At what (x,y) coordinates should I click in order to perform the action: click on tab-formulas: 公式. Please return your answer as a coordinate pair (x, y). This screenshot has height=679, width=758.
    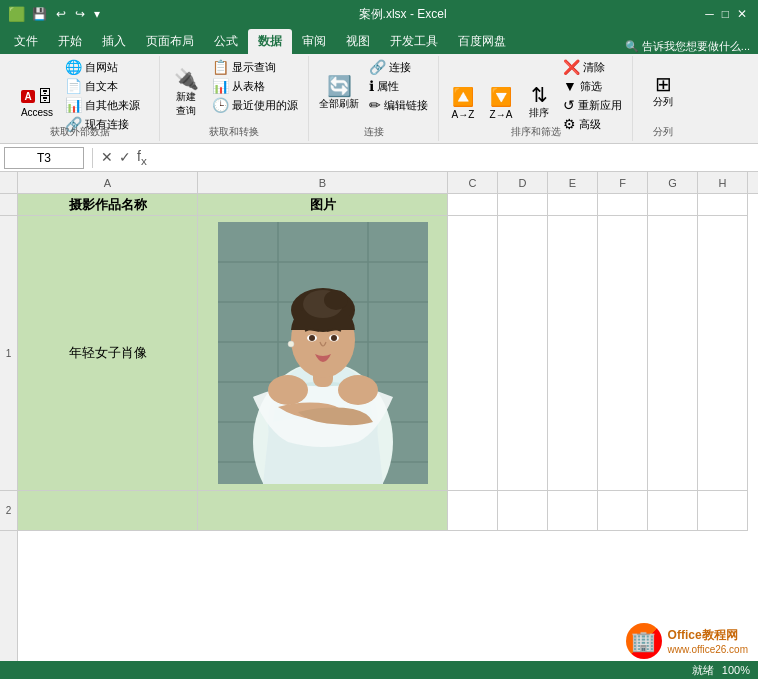
    Looking at the image, I should click on (226, 42).